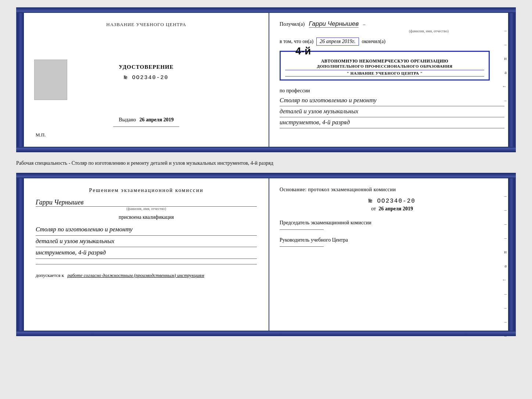  I want to click on top-border-bottom, so click(266, 150).